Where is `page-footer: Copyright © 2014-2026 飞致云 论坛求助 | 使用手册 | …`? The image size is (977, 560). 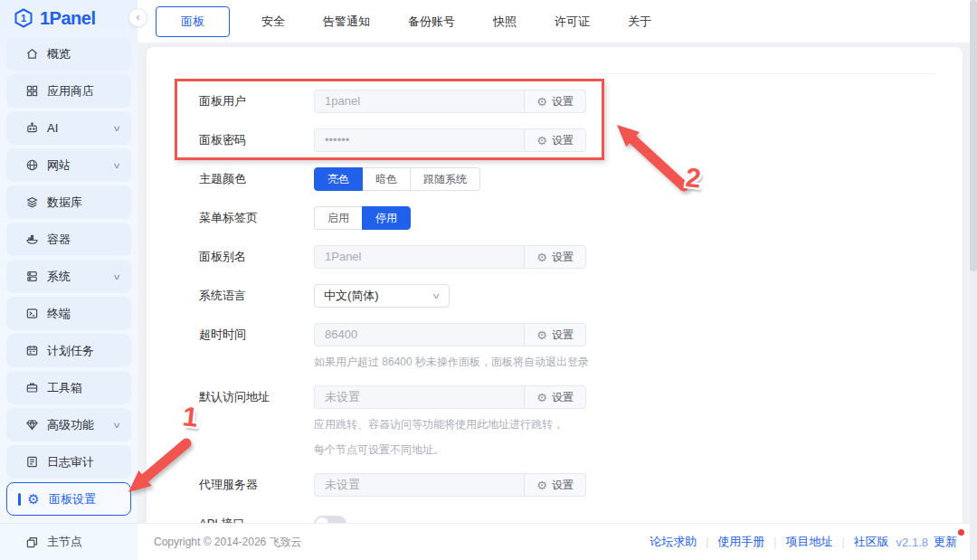 page-footer: Copyright © 2014-2026 飞致云 论坛求助 | 使用手册 | … is located at coordinates (557, 541).